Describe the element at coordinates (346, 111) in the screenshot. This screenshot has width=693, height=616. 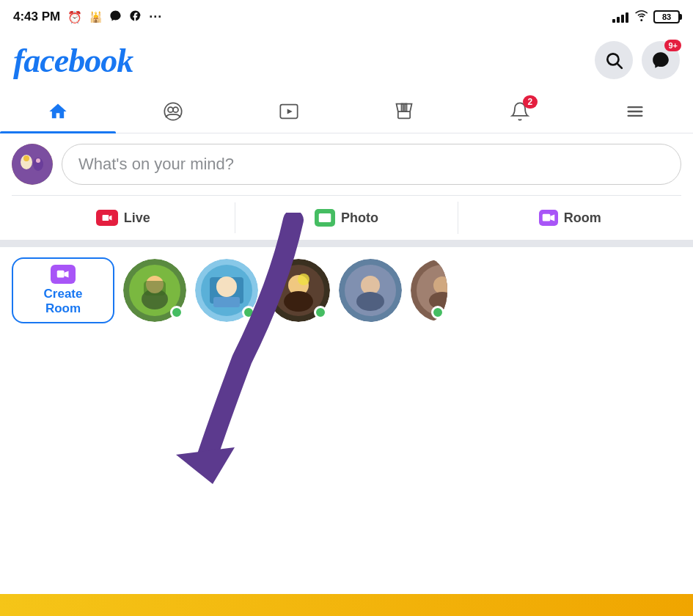
I see `navigation-tabs: 2` at that location.